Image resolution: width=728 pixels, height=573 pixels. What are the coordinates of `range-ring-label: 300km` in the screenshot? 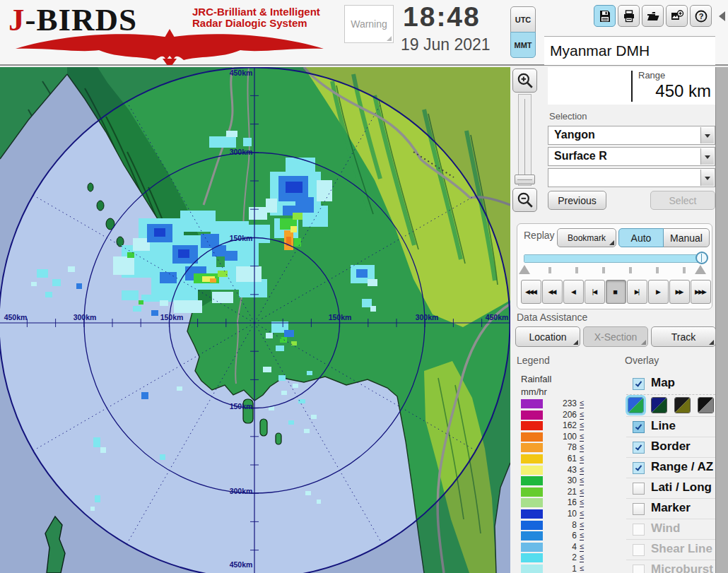 It's located at (242, 152).